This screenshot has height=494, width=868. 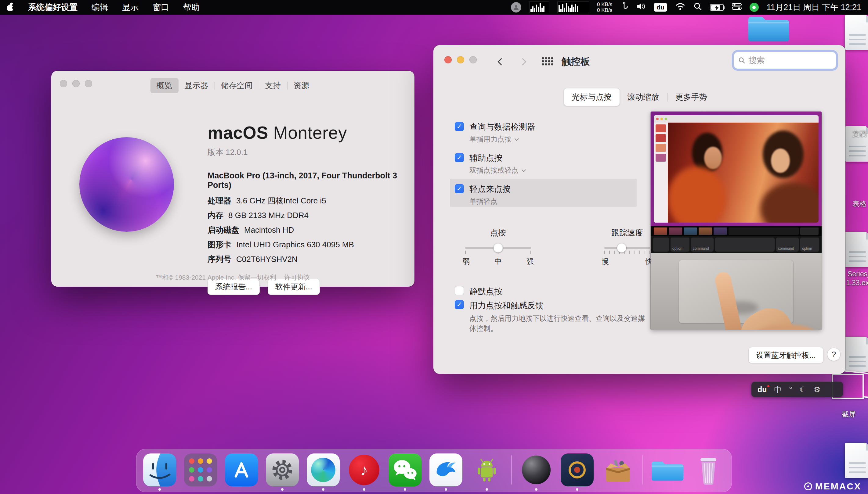 I want to click on tab-scroll-zoom: 滚动缩放, so click(x=643, y=97).